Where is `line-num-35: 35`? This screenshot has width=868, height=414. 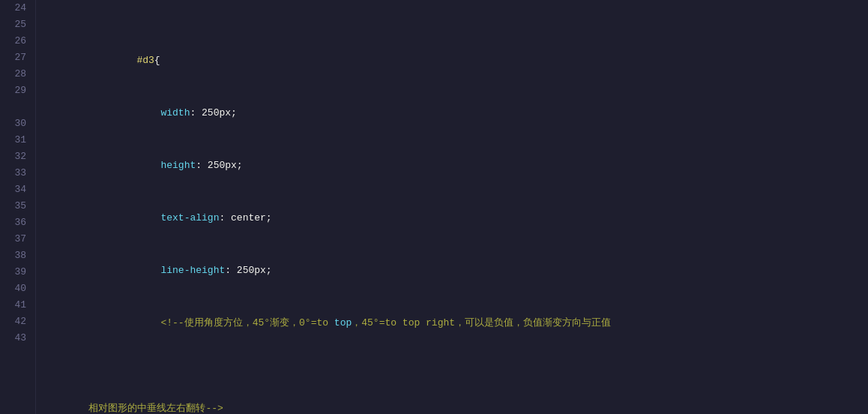
line-num-35: 35 is located at coordinates (16, 206).